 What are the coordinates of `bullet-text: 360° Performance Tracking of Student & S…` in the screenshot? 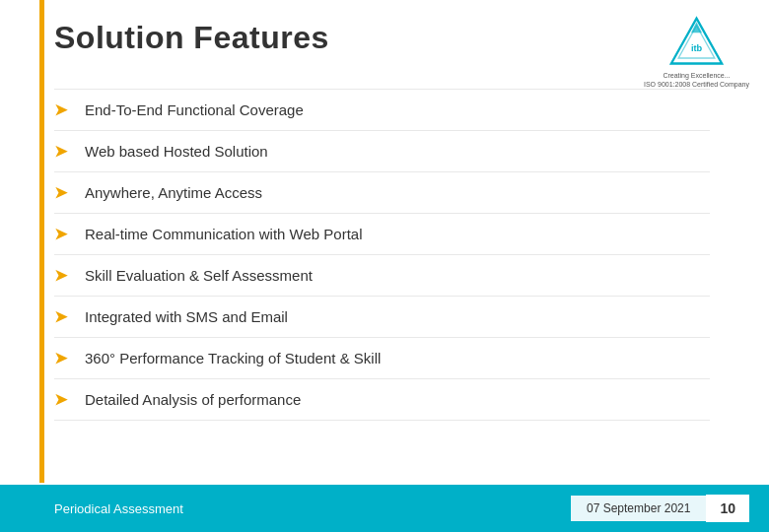 It's located at (233, 359).